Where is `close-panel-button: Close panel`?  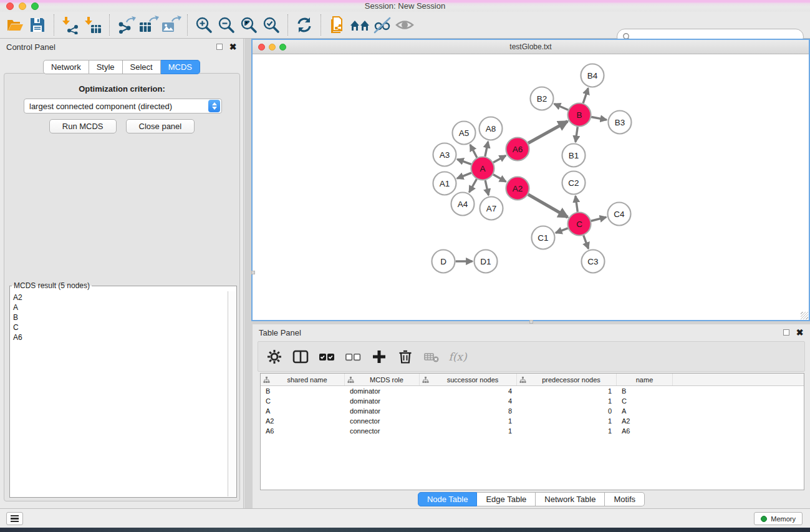 close-panel-button: Close panel is located at coordinates (161, 126).